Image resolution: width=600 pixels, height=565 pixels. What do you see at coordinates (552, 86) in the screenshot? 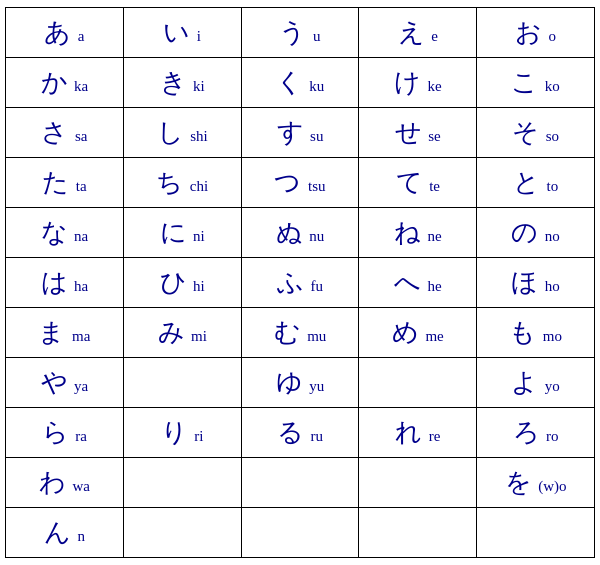
I see `romaji-label: ko` at bounding box center [552, 86].